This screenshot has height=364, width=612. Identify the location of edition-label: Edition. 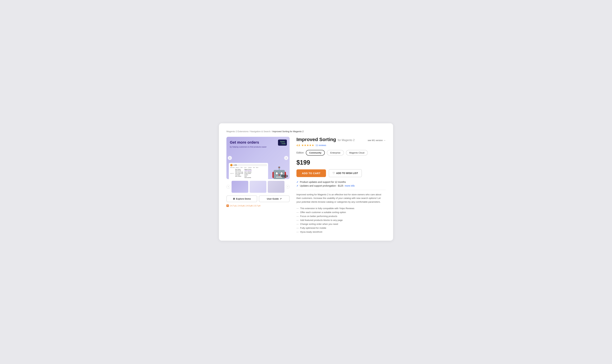
(300, 153).